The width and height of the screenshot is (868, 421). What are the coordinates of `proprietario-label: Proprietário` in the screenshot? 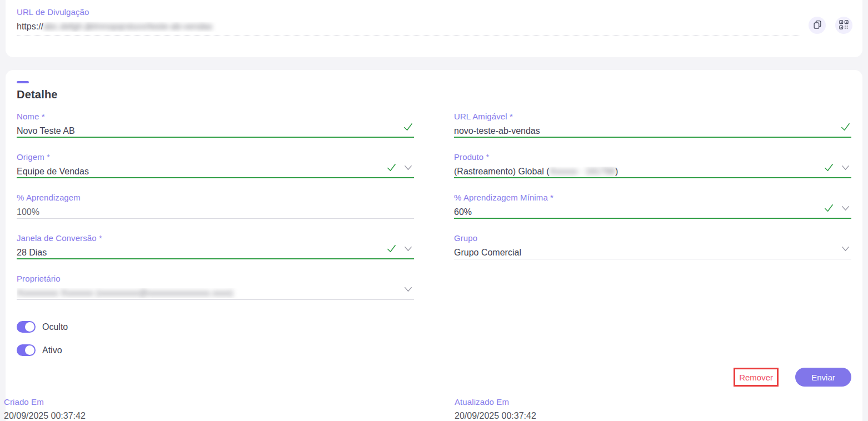 It's located at (216, 279).